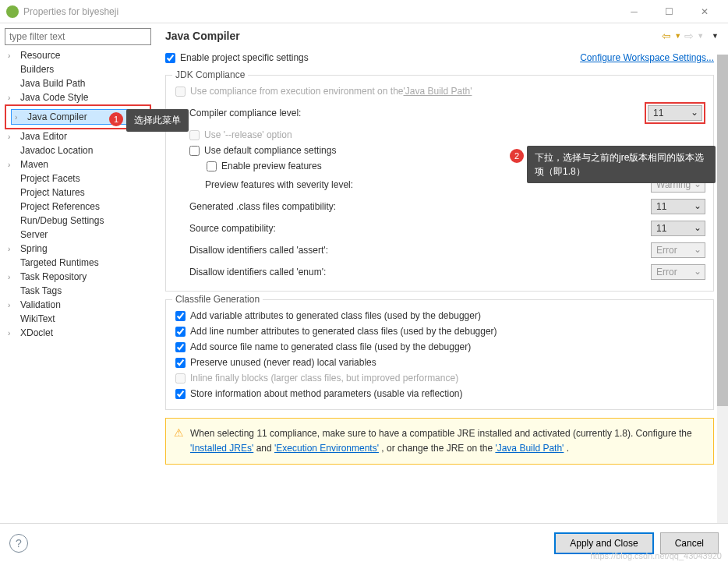  I want to click on use-release-checkbox: Use '--release' option, so click(440, 135).